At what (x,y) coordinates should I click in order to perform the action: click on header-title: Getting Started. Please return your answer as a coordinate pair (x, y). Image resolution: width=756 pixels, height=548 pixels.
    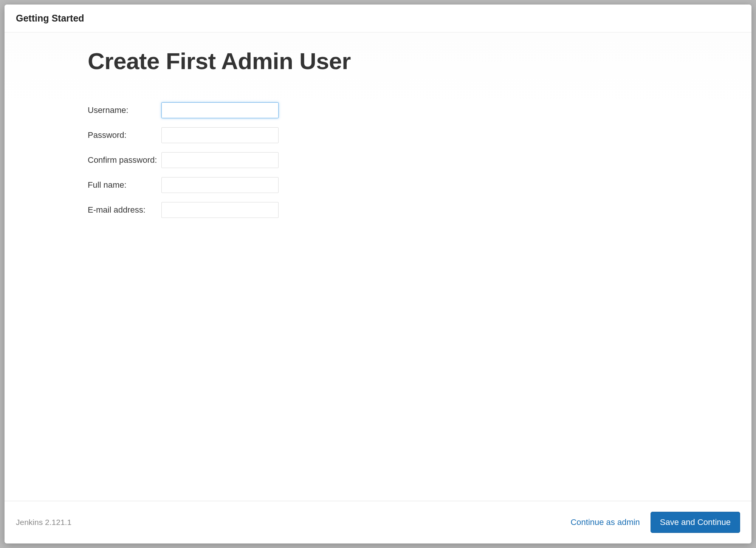
    Looking at the image, I should click on (378, 18).